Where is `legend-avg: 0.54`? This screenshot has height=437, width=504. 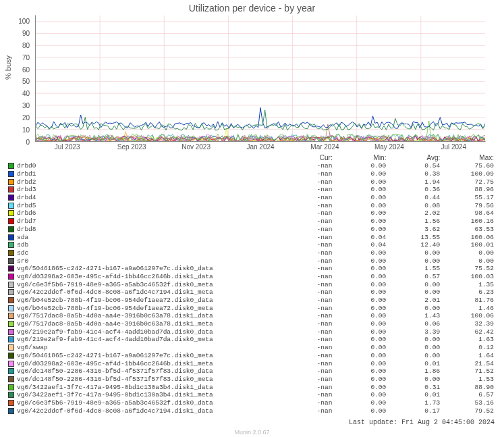
legend-avg: 0.54 is located at coordinates (413, 166).